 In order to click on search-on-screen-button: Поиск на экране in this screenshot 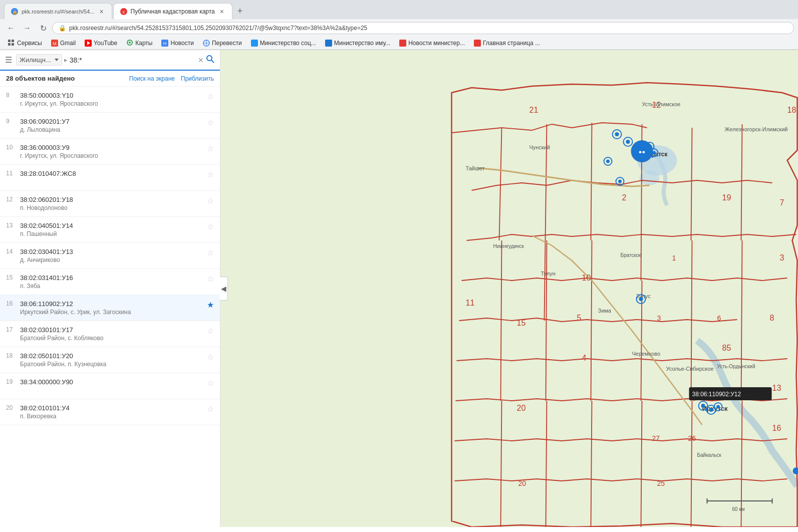, I will do `click(152, 79)`.